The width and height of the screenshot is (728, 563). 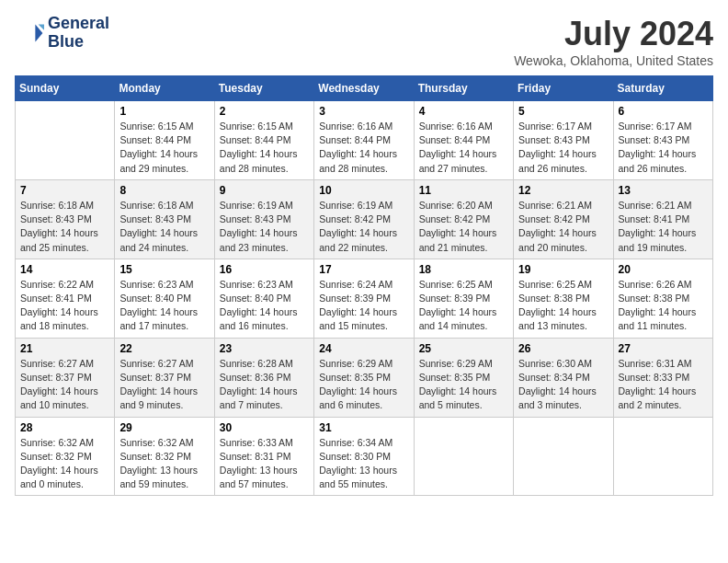 What do you see at coordinates (65, 377) in the screenshot?
I see `calendar-cell: 21Sunrise: 6:27 AM Sunset: 8:37 PM Dayli…` at bounding box center [65, 377].